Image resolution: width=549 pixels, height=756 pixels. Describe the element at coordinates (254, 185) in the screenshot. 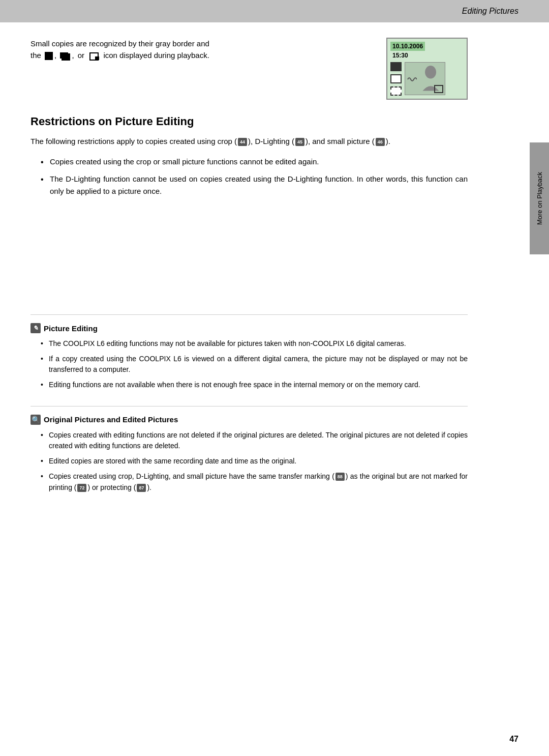

I see `list-item: The D-Lighting function cannot be used o…` at that location.